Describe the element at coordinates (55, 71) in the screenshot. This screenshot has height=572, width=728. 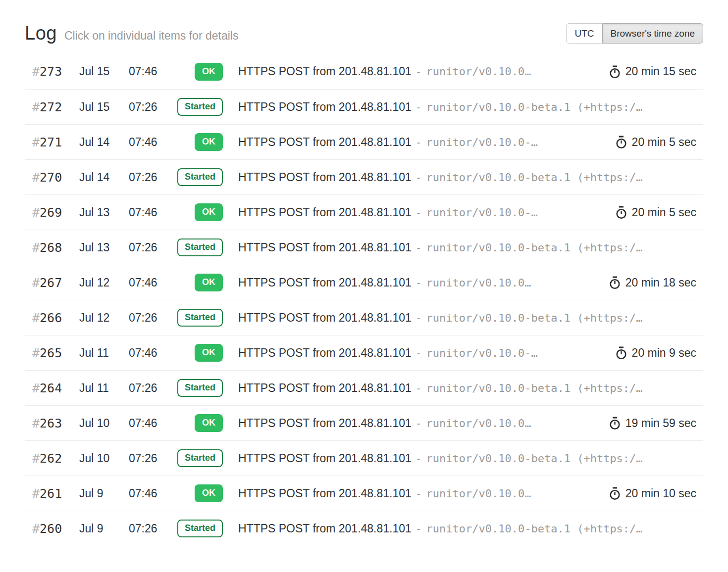
I see `event-number: #273` at that location.